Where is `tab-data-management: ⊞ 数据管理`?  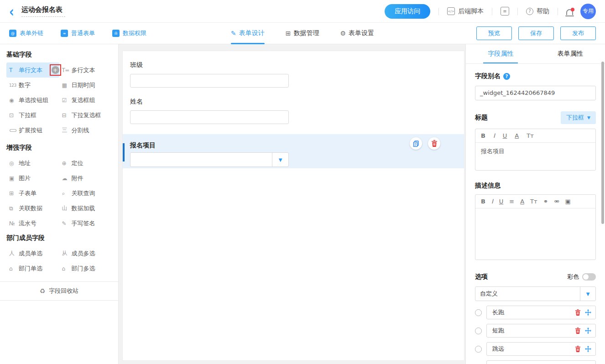 tab-data-management: ⊞ 数据管理 is located at coordinates (302, 34).